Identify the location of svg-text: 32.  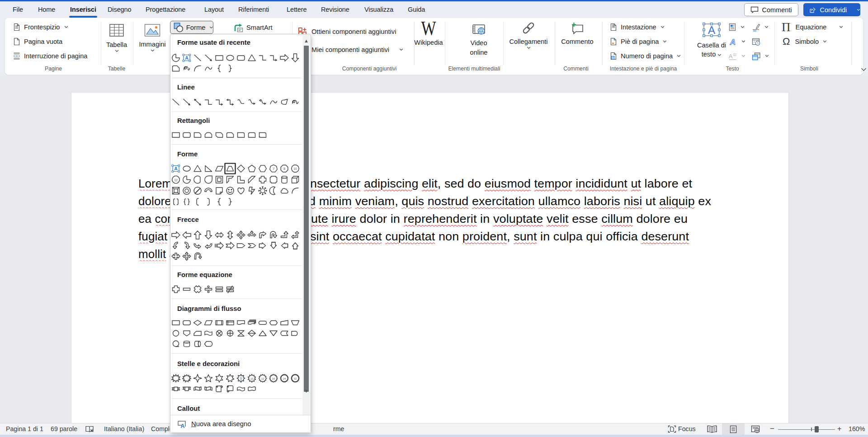
(296, 379).